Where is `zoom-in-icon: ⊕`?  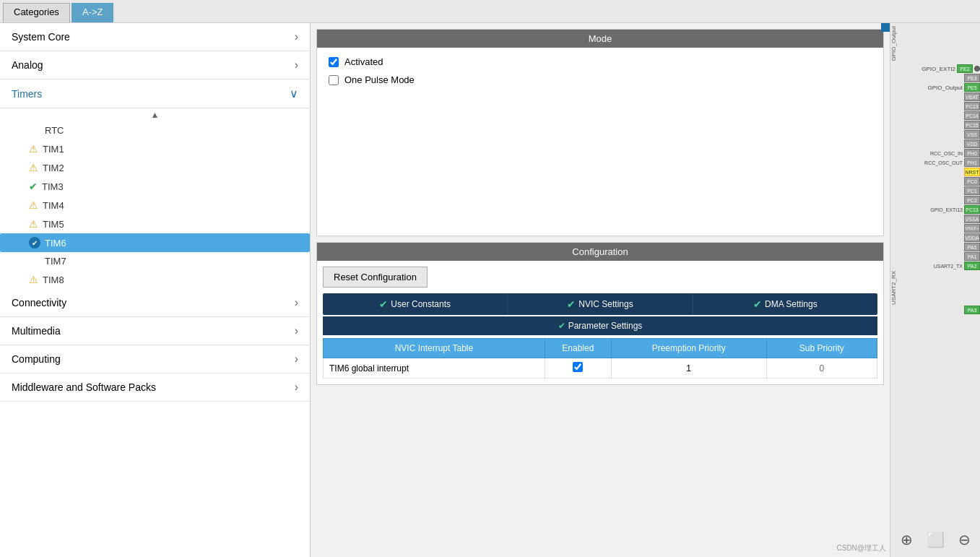
zoom-in-icon: ⊕ is located at coordinates (907, 540).